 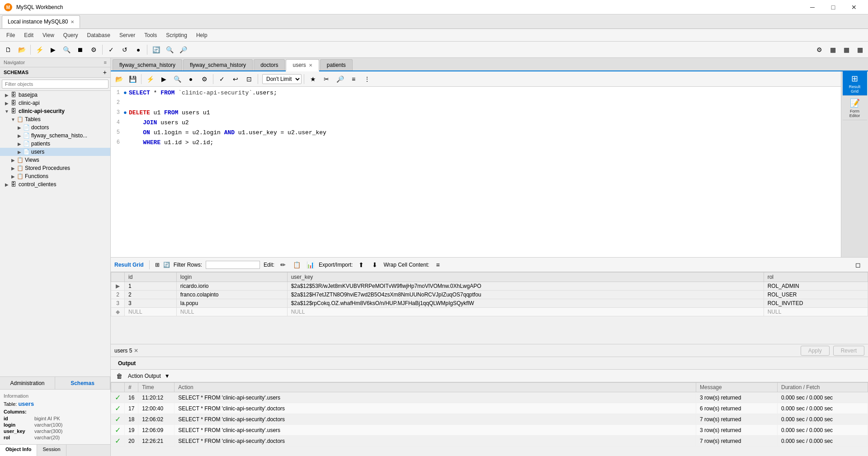 What do you see at coordinates (858, 265) in the screenshot?
I see `collapse-button: ◻` at bounding box center [858, 265].